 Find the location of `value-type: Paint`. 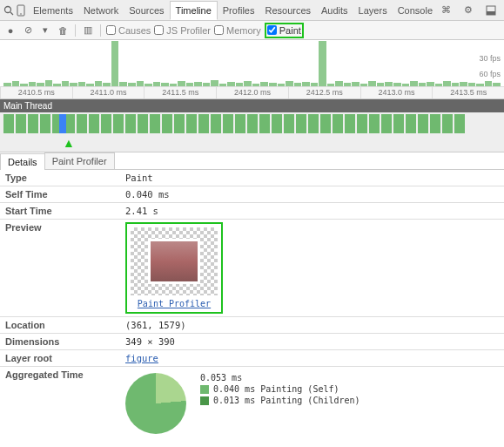

value-type: Paint is located at coordinates (312, 178).